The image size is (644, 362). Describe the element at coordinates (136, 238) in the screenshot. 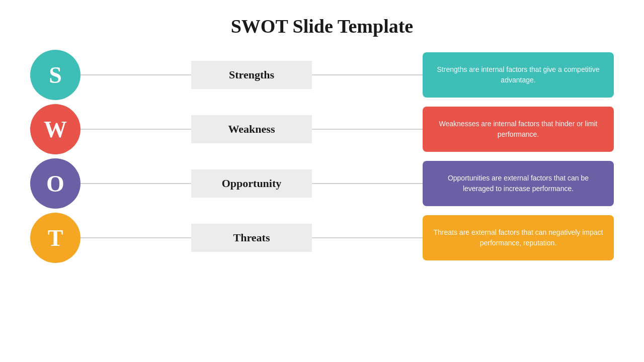

I see `line-left-threats` at that location.